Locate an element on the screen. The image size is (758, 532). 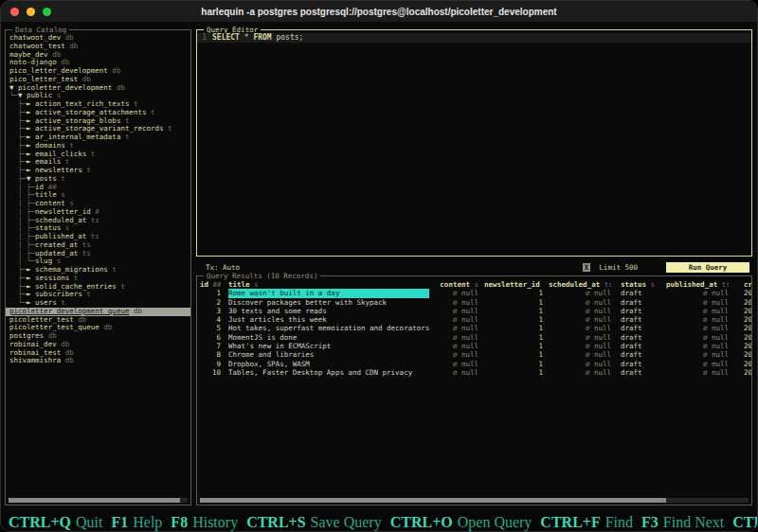
table-row: 10Tables, Faster Desktop Apps and CDN pr… is located at coordinates (474, 373).